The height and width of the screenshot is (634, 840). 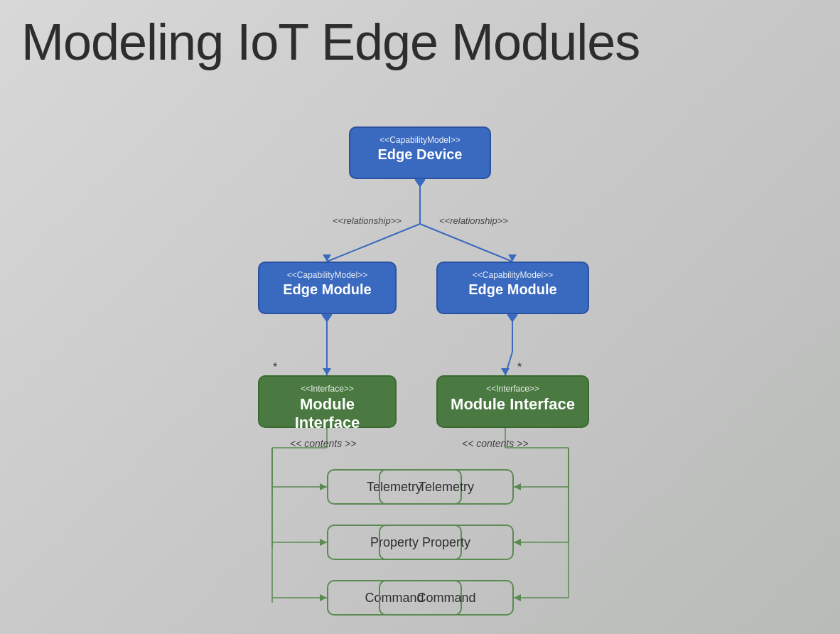 What do you see at coordinates (420, 153) in the screenshot?
I see `edge-device-box: <<CapabilityModel>> Edge Device` at bounding box center [420, 153].